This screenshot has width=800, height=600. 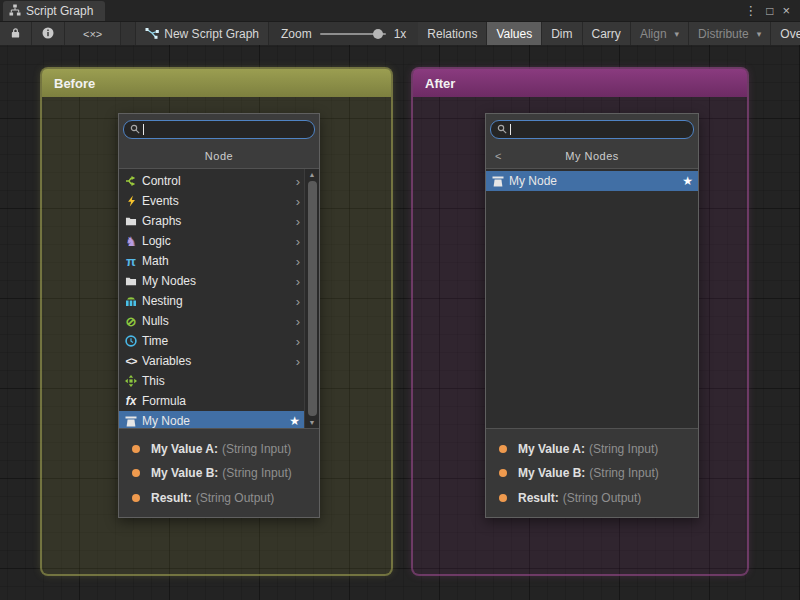 What do you see at coordinates (212, 281) in the screenshot?
I see `finder-item-my-nodes: My Nodes›` at bounding box center [212, 281].